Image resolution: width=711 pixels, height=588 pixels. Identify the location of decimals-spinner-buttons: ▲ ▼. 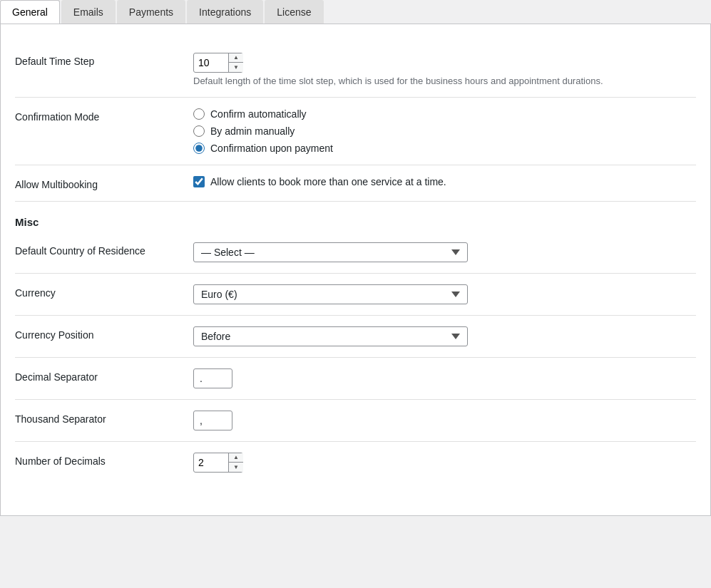
(235, 463).